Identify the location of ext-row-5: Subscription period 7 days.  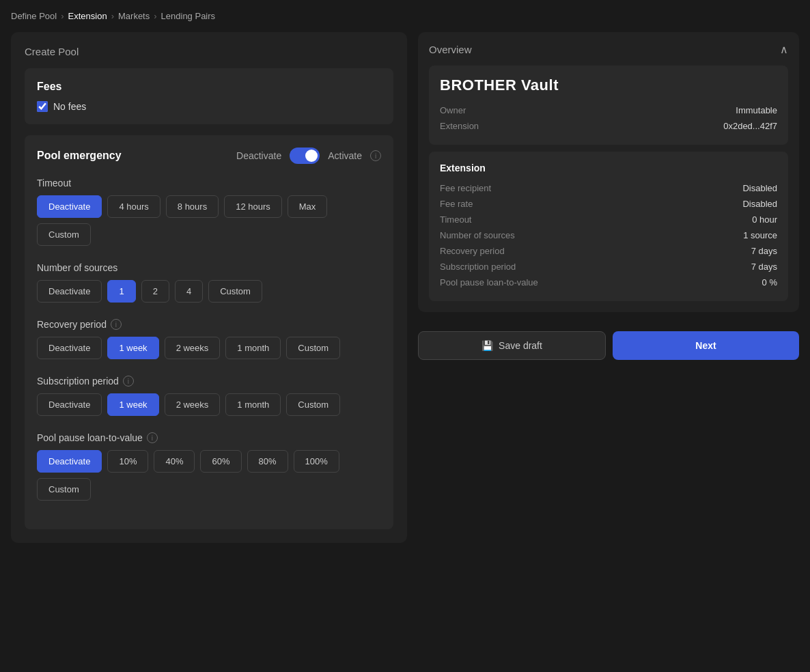
(609, 266).